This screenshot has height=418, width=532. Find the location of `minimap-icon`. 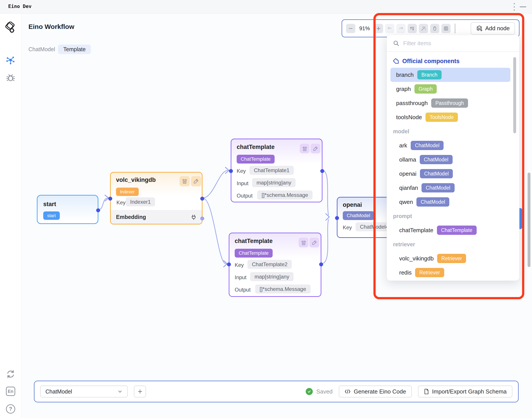

minimap-icon is located at coordinates (446, 28).